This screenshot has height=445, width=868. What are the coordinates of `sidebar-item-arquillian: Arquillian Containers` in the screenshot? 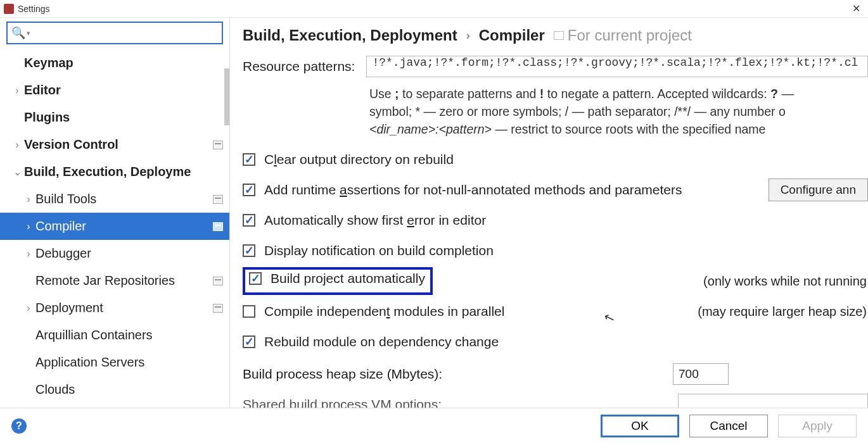 It's located at (115, 335).